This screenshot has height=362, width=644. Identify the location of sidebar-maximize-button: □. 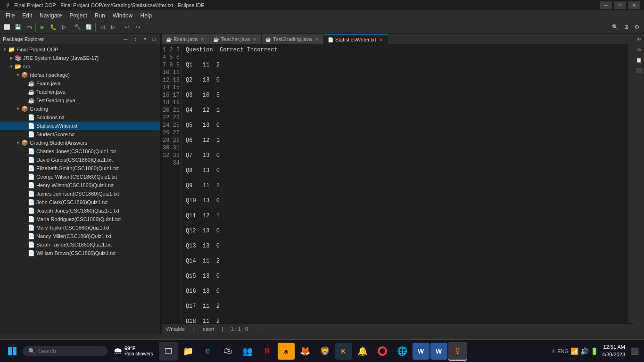
(154, 39).